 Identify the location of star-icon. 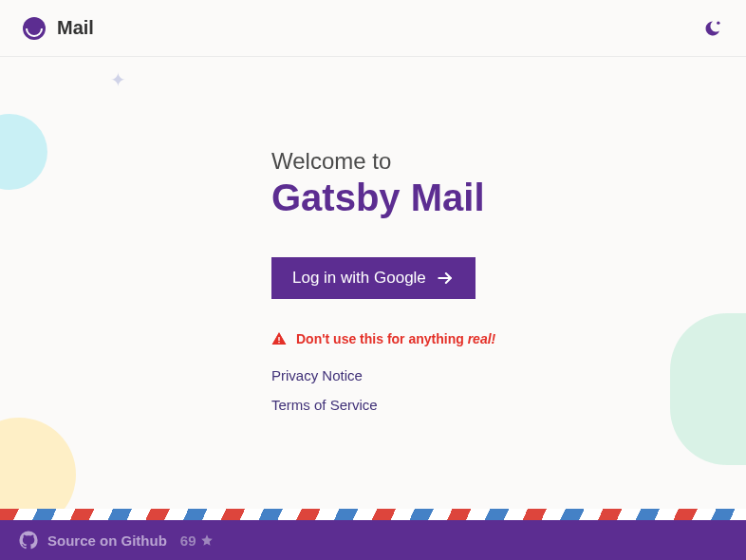
(207, 540).